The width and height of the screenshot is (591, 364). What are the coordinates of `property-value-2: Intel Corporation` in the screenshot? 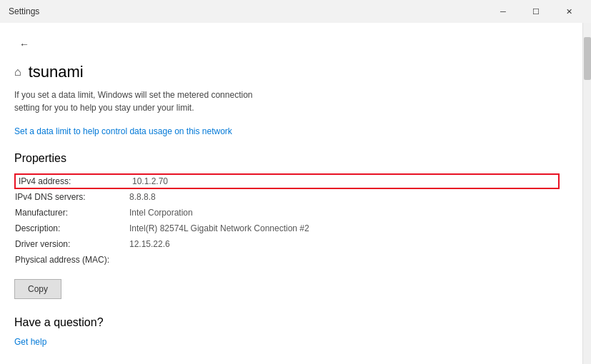 It's located at (344, 213).